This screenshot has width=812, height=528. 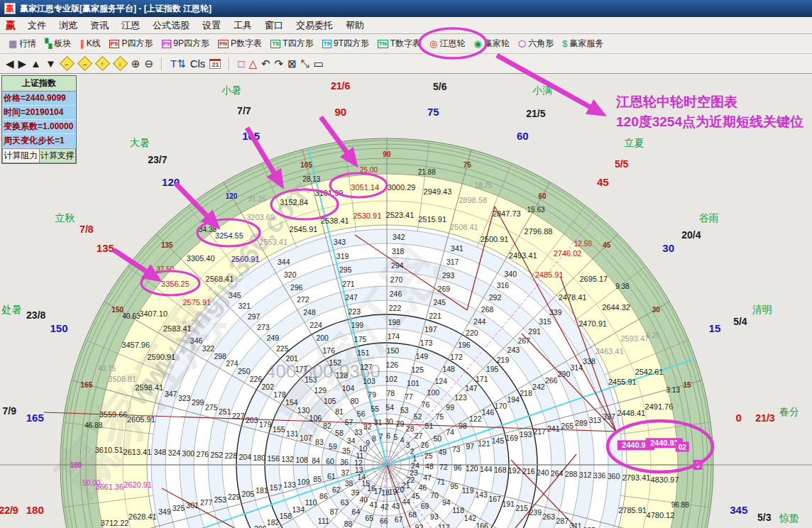 I want to click on toolbar-button-kline: ∥K线, so click(x=90, y=44).